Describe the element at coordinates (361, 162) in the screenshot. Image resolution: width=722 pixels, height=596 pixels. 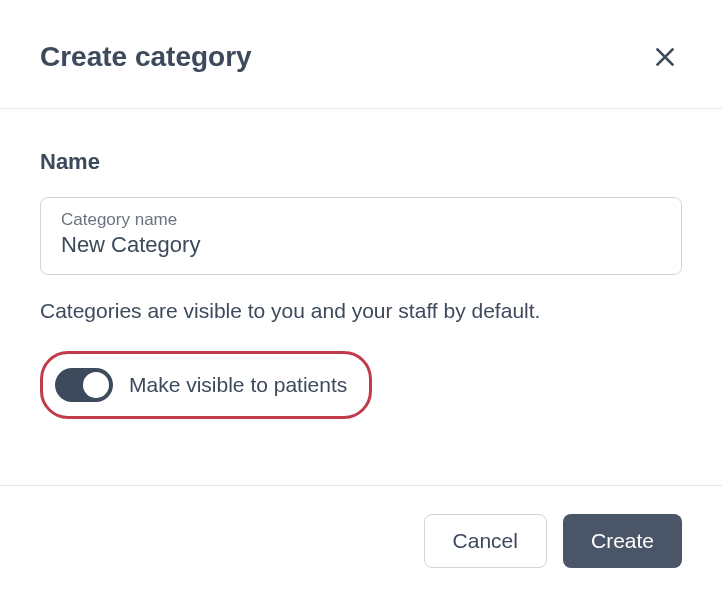
I see `name-field-label: Name` at that location.